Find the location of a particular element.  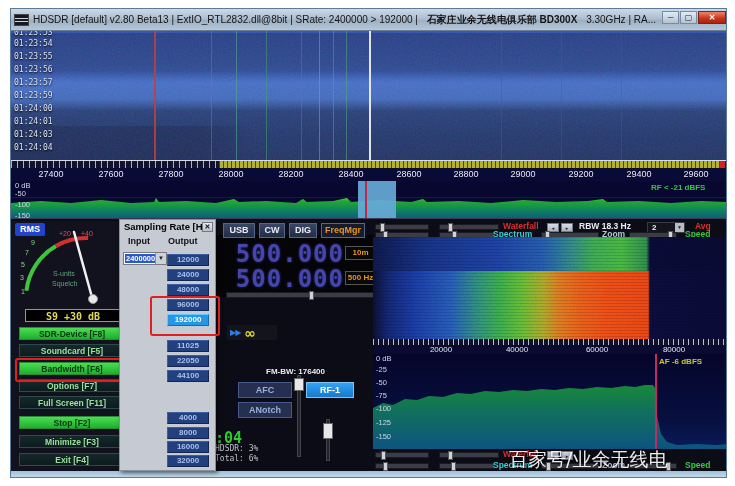

close-icon: ✕ is located at coordinates (712, 18).